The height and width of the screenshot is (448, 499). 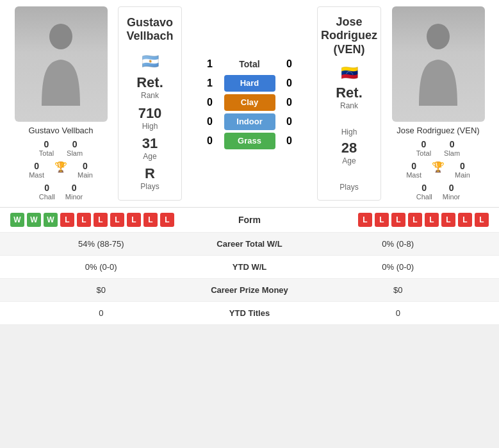 I want to click on stats-right-val: 0% (0-0), so click(x=398, y=267).